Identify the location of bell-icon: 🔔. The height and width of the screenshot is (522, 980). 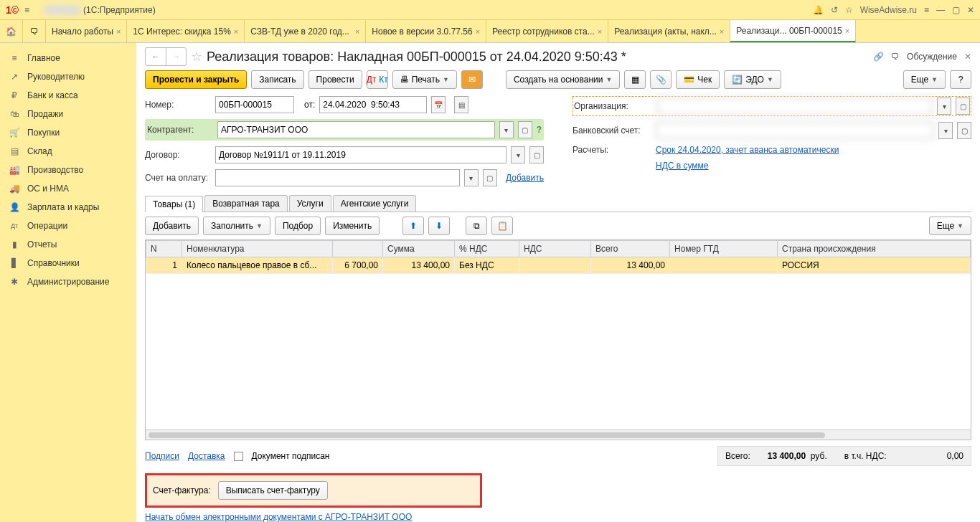
(818, 10).